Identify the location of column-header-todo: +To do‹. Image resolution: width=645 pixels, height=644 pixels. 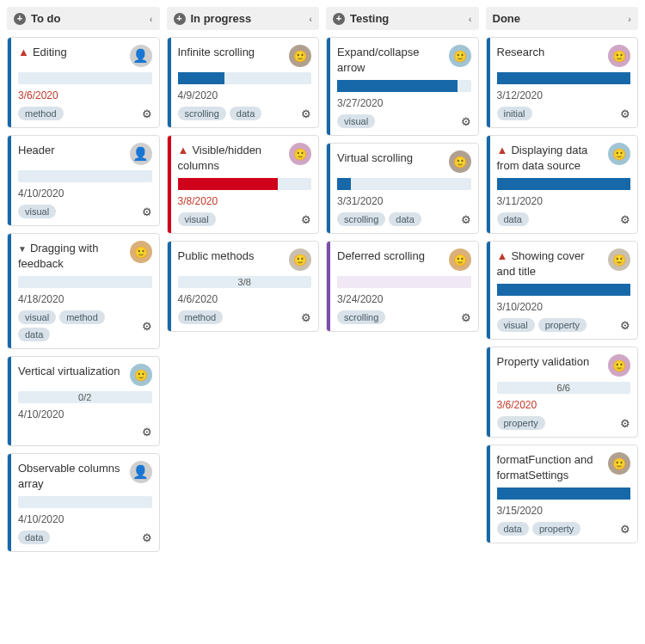
(83, 19).